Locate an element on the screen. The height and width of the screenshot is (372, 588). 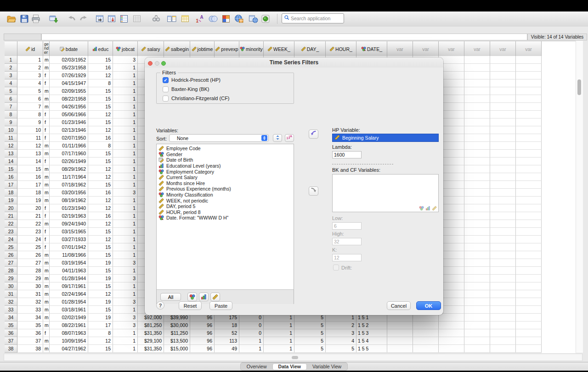
filter-option-bk: Baxter-King (BK) is located at coordinates (186, 89).